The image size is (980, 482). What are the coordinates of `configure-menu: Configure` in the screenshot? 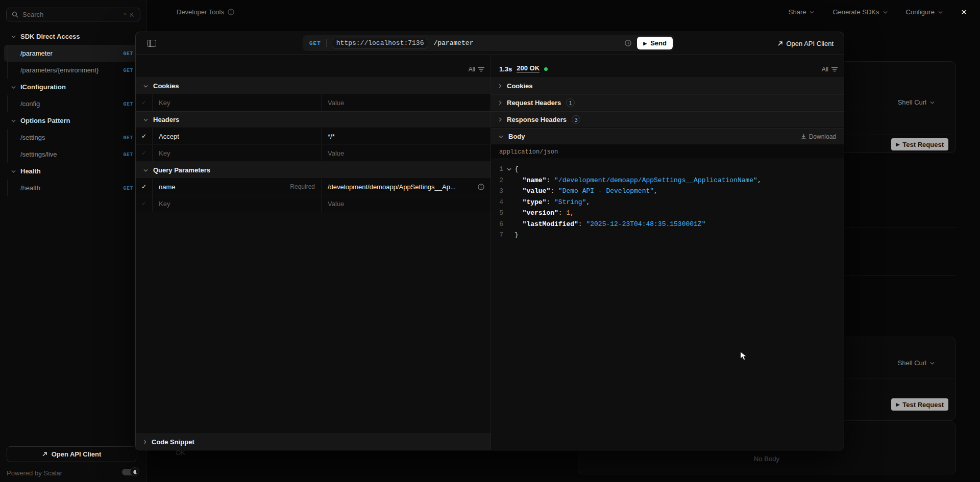 It's located at (924, 12).